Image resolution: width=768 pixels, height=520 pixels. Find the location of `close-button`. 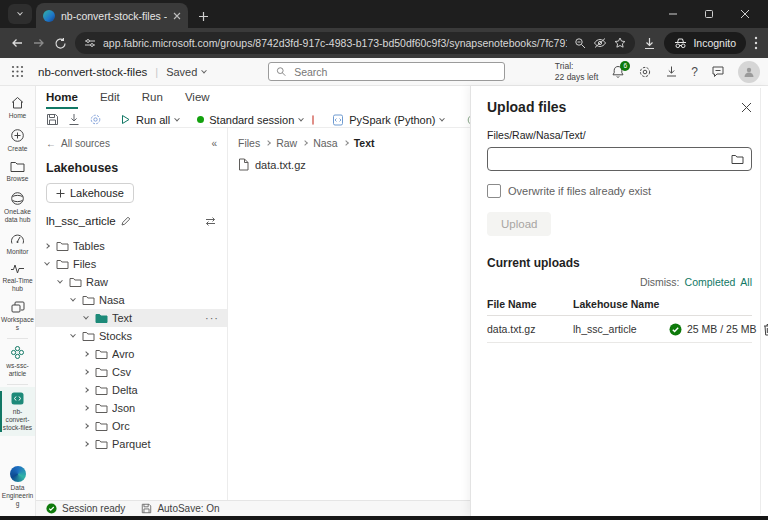

close-button is located at coordinates (745, 14).